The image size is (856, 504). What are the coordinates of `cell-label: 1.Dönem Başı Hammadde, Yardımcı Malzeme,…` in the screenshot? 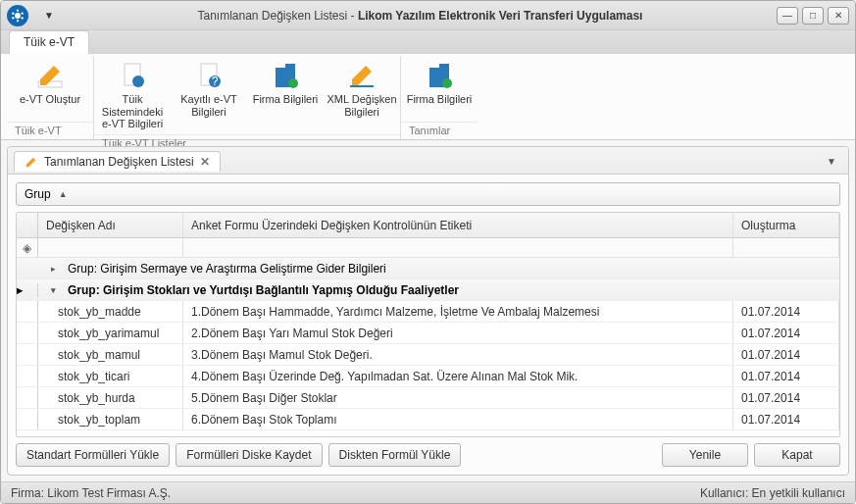 It's located at (459, 312).